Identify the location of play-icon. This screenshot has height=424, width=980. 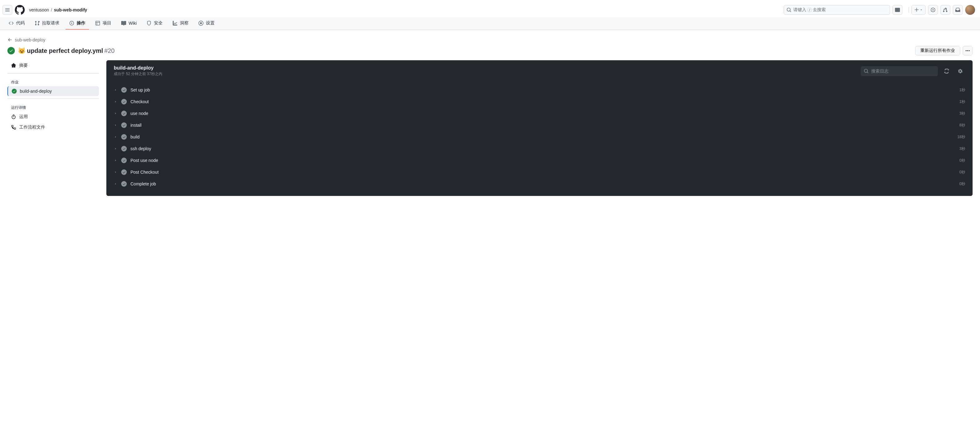
(72, 23).